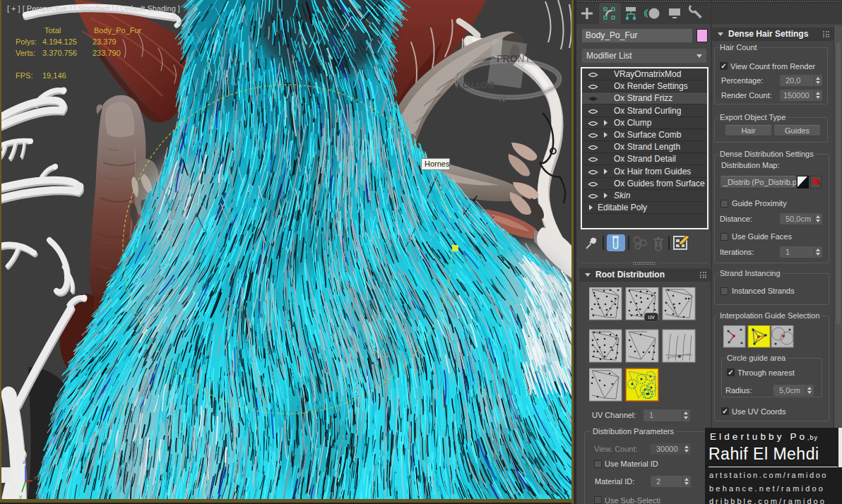 The height and width of the screenshot is (504, 842). I want to click on svg-text: x, so click(35, 477).